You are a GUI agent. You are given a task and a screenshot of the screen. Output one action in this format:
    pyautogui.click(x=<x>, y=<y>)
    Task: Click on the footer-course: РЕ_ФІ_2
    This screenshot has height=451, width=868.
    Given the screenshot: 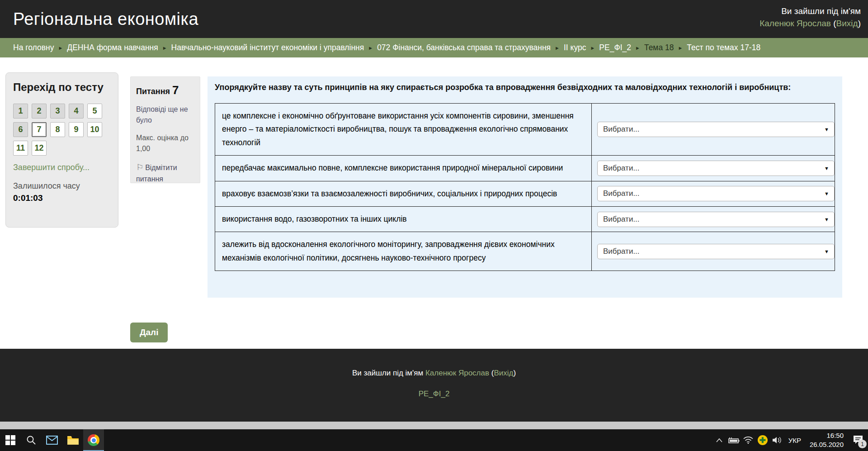 What is the action you would take?
    pyautogui.click(x=434, y=394)
    